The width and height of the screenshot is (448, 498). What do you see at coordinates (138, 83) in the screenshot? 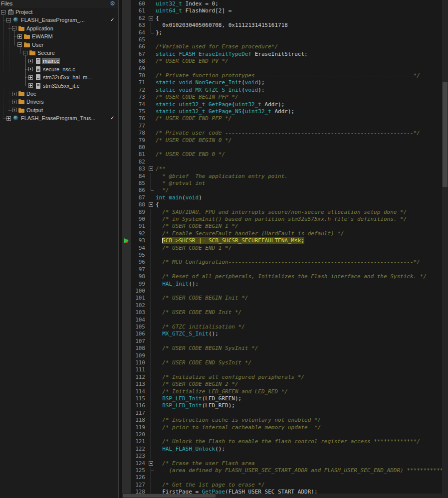
I see `line-number: 71` at bounding box center [138, 83].